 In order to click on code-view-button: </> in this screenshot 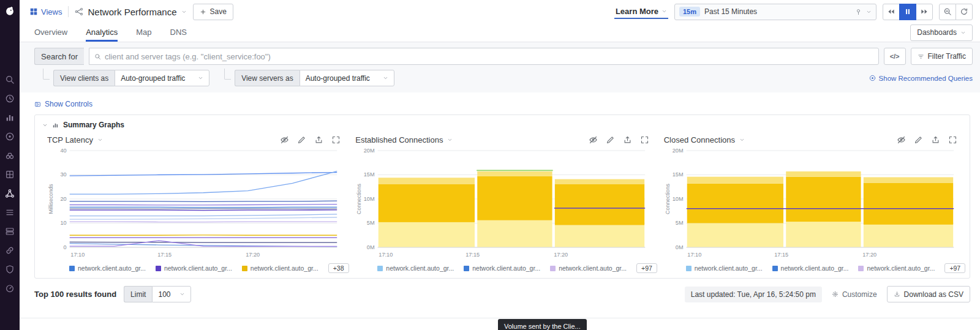, I will do `click(895, 56)`.